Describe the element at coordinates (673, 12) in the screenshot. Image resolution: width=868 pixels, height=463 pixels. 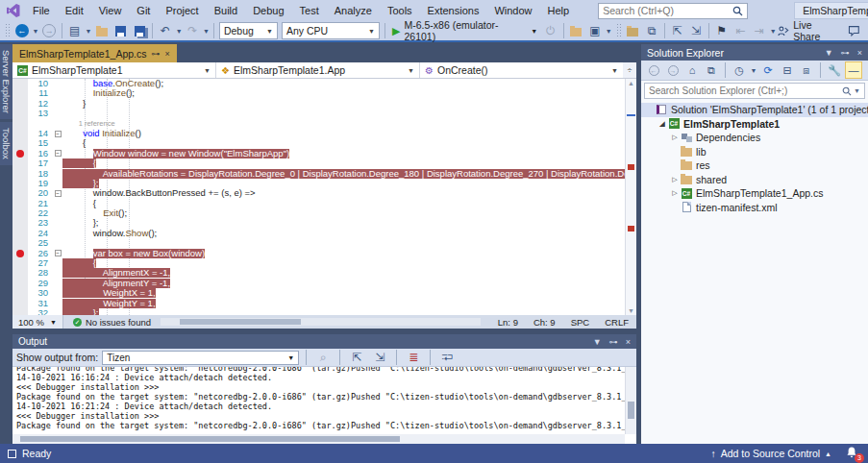
I see `quick-search-box` at that location.